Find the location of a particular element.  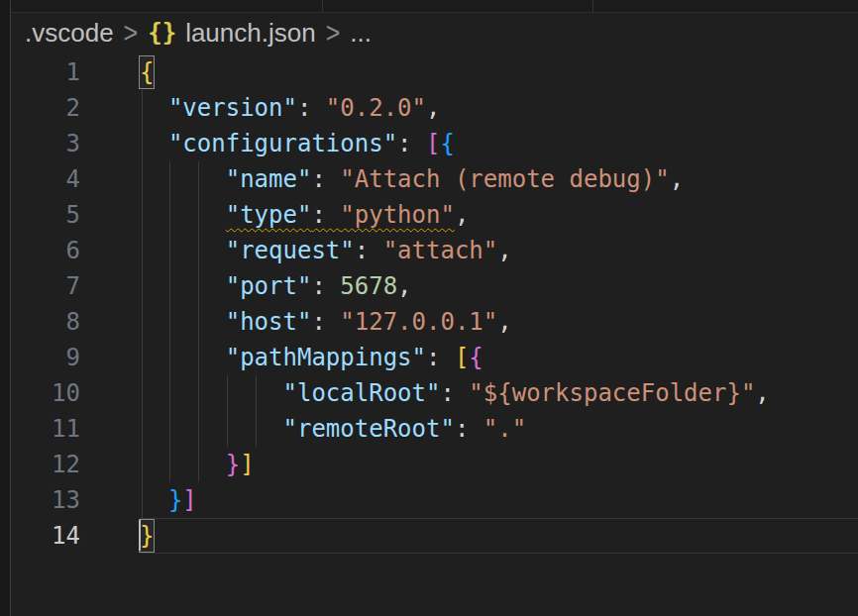

code-text: "version": "0.2.0", is located at coordinates (289, 108).